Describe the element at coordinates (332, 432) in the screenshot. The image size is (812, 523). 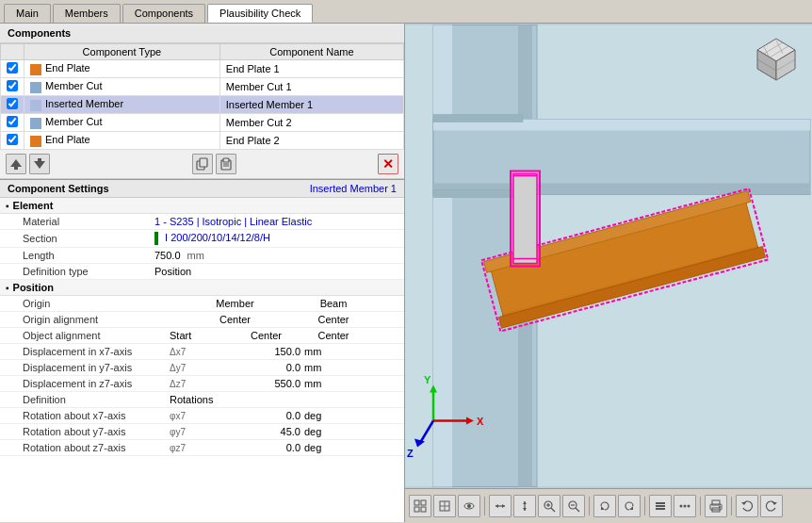
I see `pos-rot-y-unit: deg` at that location.